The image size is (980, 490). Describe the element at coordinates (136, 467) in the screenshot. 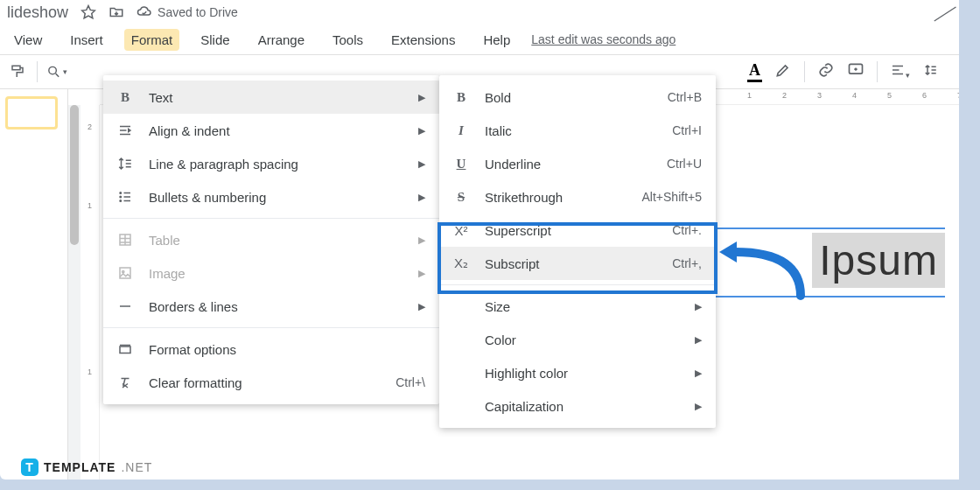

I see `watermark-suffix: .NET` at that location.